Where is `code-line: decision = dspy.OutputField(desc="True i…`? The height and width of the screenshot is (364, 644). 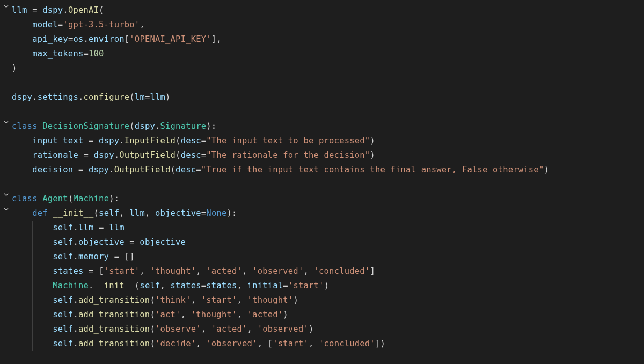
code-line: decision = dspy.OutputField(desc="True i… is located at coordinates (322, 170).